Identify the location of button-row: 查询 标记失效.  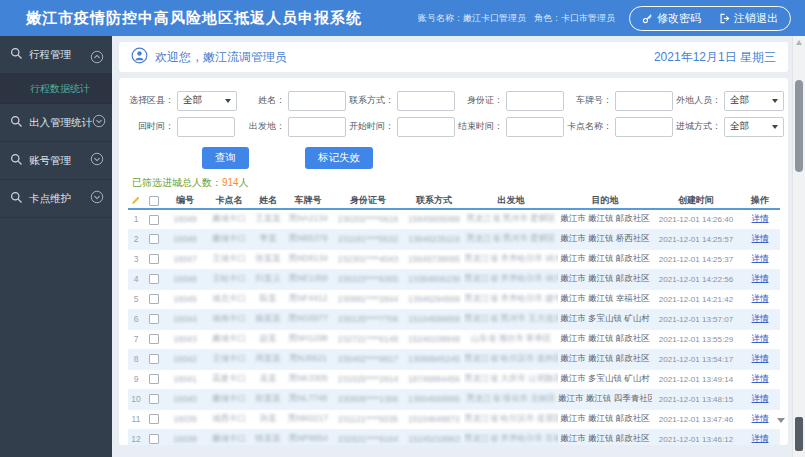
(490, 158).